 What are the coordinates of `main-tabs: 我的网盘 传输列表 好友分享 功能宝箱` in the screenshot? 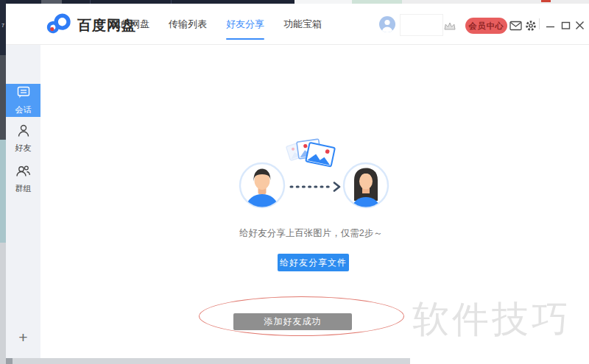 It's located at (216, 24).